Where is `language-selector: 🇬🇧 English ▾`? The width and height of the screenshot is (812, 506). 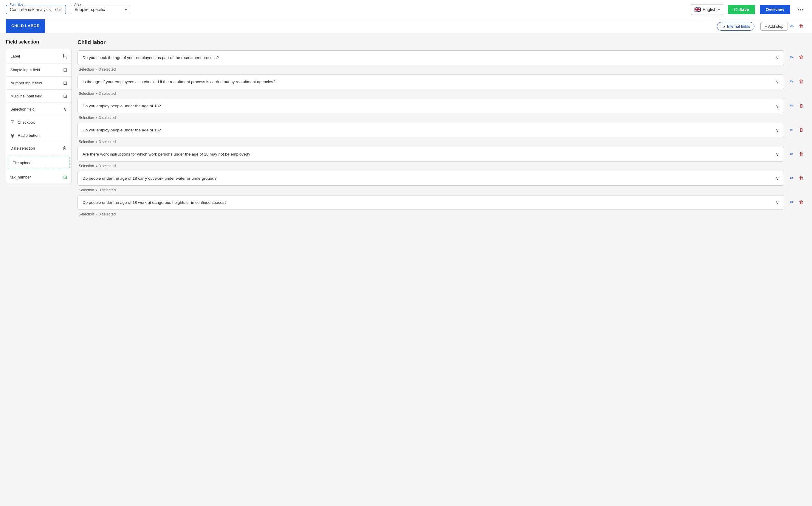 language-selector: 🇬🇧 English ▾ is located at coordinates (707, 9).